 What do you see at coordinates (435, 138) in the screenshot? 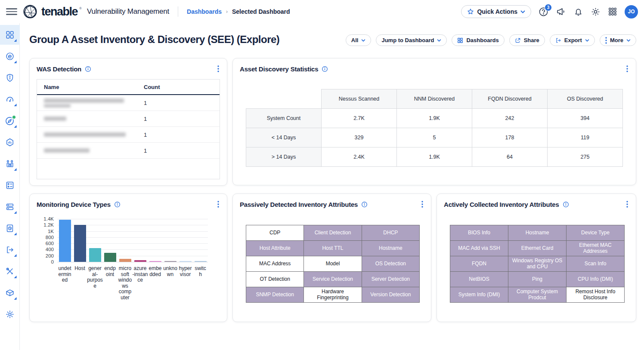
I see `value-cell: 5` at bounding box center [435, 138].